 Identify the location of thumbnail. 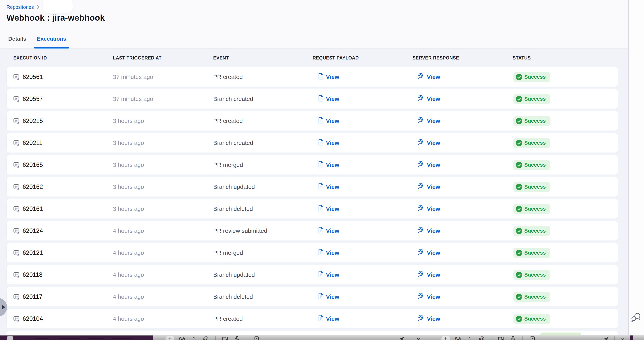
(10, 338).